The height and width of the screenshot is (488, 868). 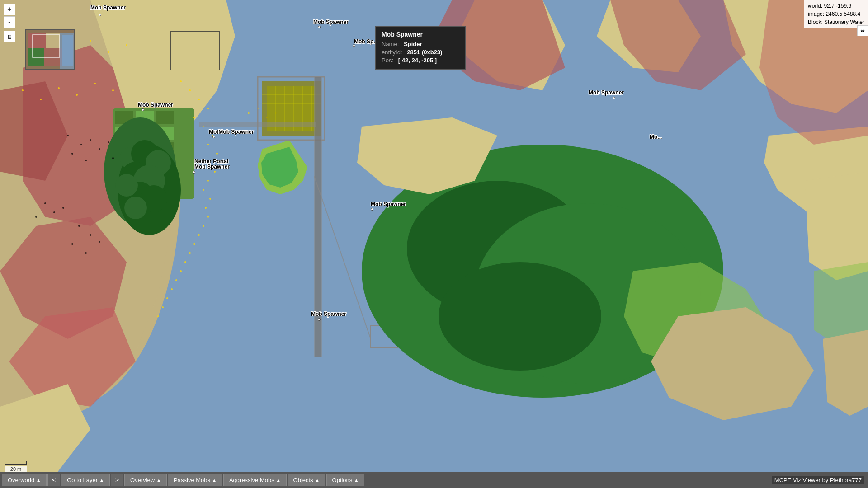 What do you see at coordinates (9, 9) in the screenshot?
I see `zoom-in-button: +` at bounding box center [9, 9].